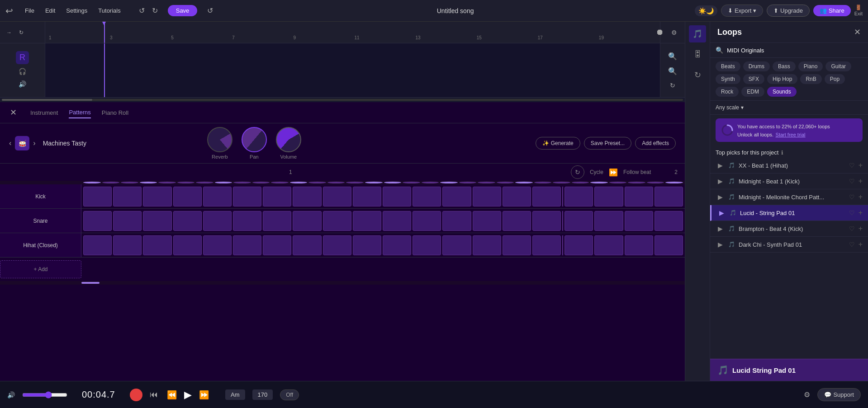 This screenshot has width=868, height=408. What do you see at coordinates (789, 165) in the screenshot?
I see `loop-item-0: ▶ 🎵 XX - Beat 1 (Hihat) ♡ +` at bounding box center [789, 165].